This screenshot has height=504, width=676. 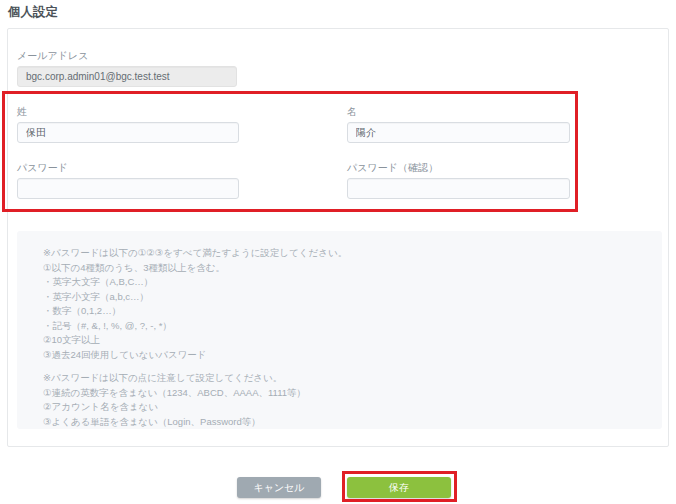 I want to click on password-rule-line: ・数字（0,1,2…）, so click(x=348, y=312).